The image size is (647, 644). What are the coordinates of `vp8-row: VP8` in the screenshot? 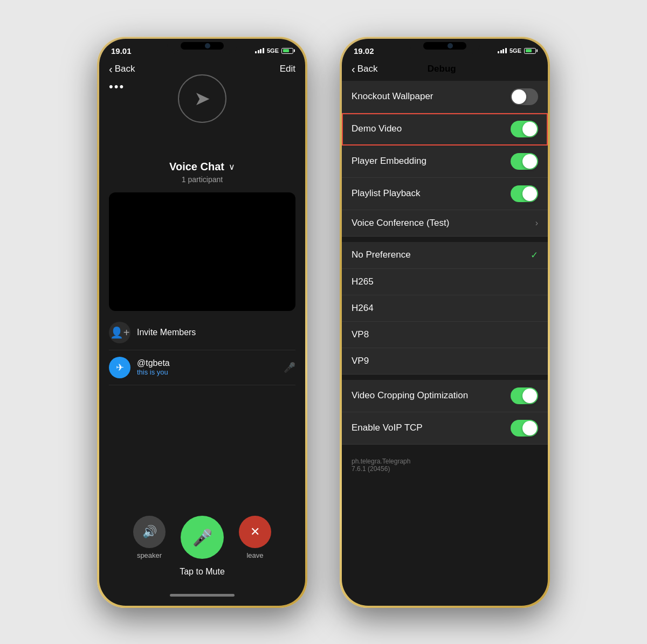 It's located at (445, 335).